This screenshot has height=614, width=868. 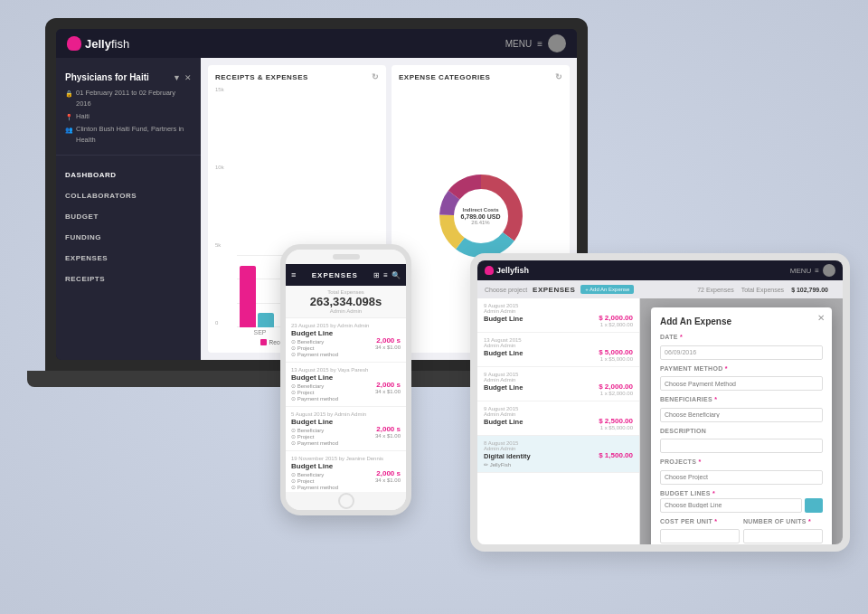 What do you see at coordinates (128, 195) in the screenshot?
I see `sidebar-item-collaborators: COLLABORATORS` at bounding box center [128, 195].